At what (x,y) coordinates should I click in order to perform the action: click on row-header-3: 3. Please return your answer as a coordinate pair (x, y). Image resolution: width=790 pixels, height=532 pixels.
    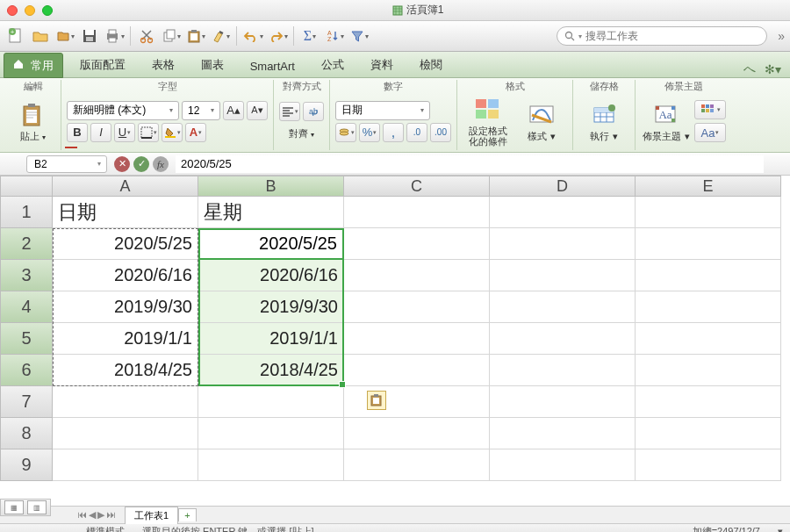
    Looking at the image, I should click on (26, 276).